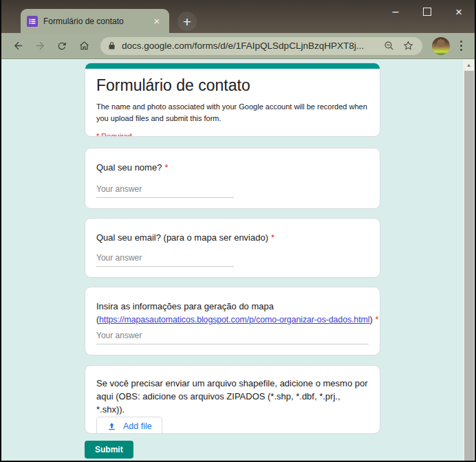 The height and width of the screenshot is (462, 476). What do you see at coordinates (84, 46) in the screenshot?
I see `home-button` at bounding box center [84, 46].